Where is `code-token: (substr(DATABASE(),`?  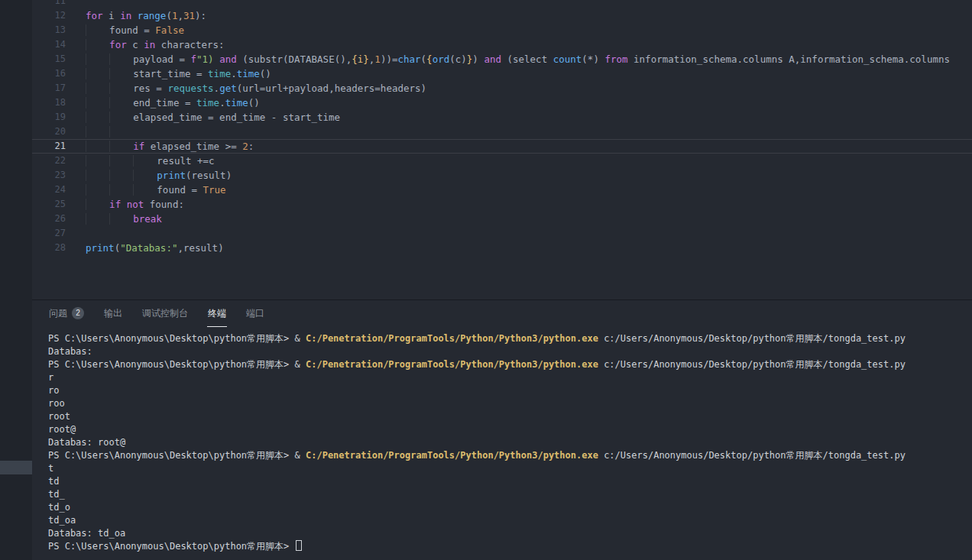
code-token: (substr(DATABASE(), is located at coordinates (295, 60).